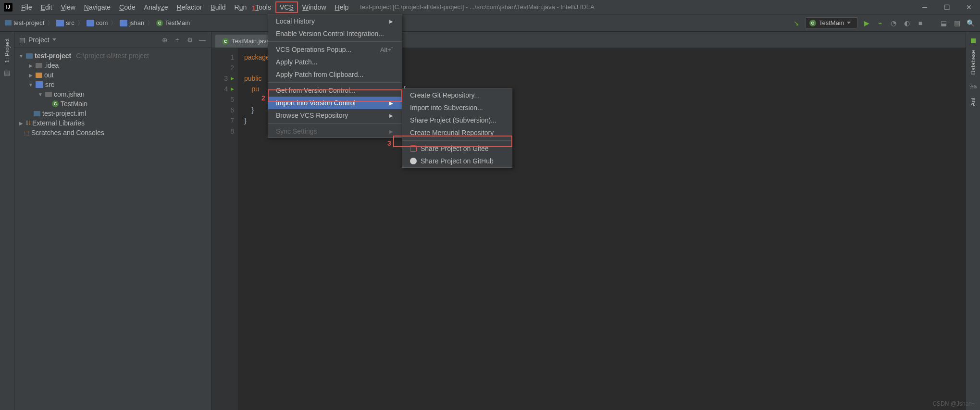 This screenshot has height=410, width=980. I want to click on coverage-button: ◔, so click(893, 23).